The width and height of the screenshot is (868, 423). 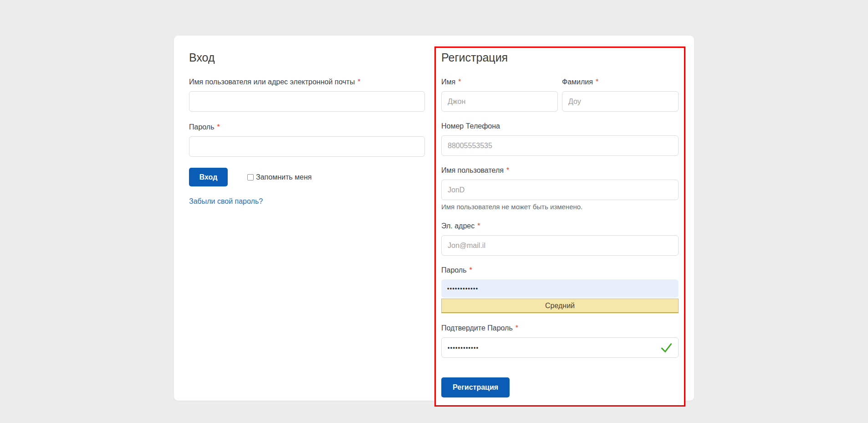 I want to click on remember-me-group: Запомнить меня, so click(x=280, y=177).